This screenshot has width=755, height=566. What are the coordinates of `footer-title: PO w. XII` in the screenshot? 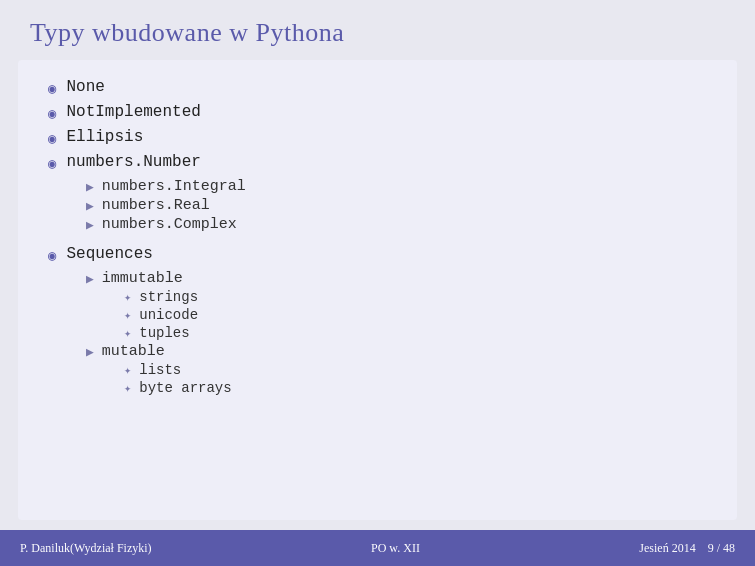 It's located at (396, 548).